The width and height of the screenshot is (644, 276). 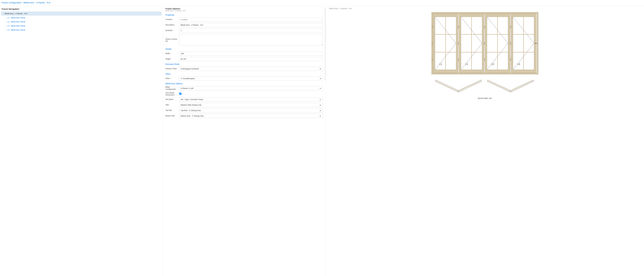 I want to click on frame-options-subheading: Bifold Door - 4 Panels - 4+0, so click(x=244, y=11).